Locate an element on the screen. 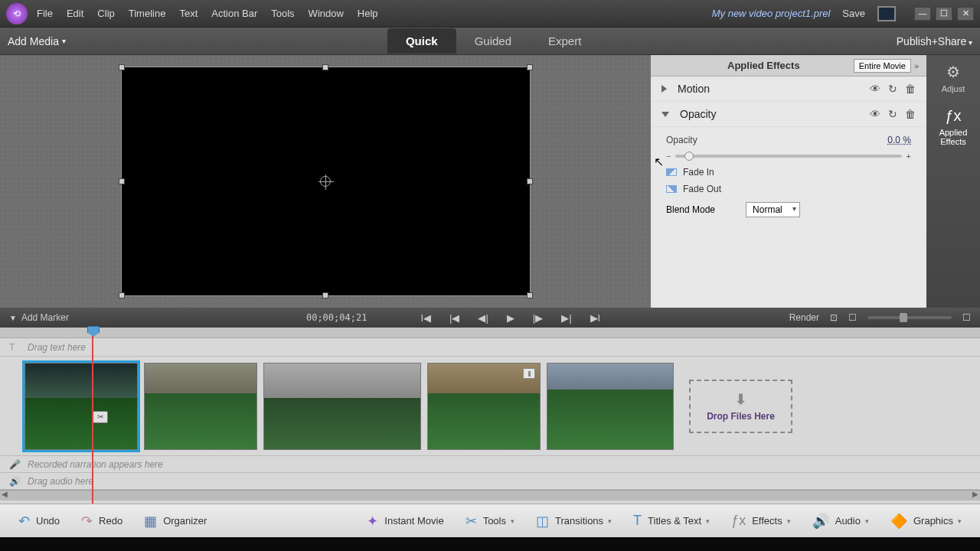  step-back-button: ◀| is located at coordinates (482, 318).